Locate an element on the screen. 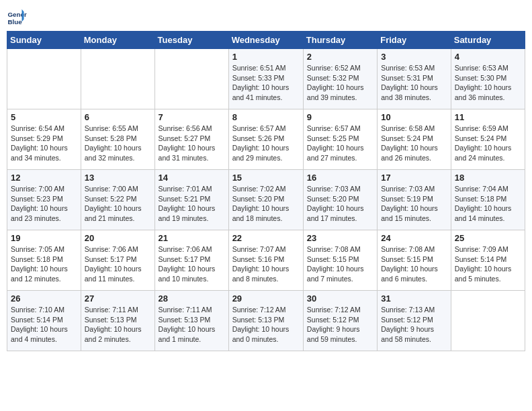 This screenshot has height=411, width=532. day-number: 31 is located at coordinates (414, 298).